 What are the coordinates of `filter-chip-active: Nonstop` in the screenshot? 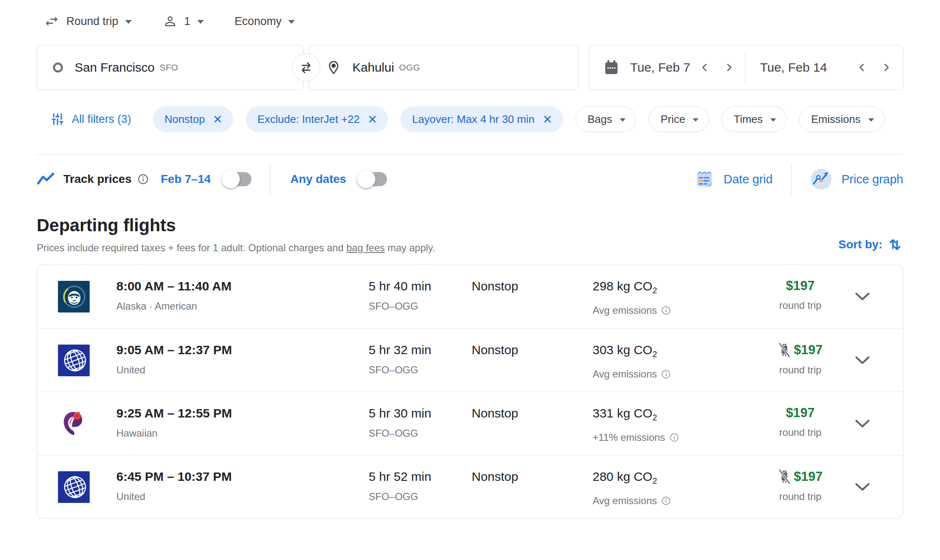 It's located at (194, 119).